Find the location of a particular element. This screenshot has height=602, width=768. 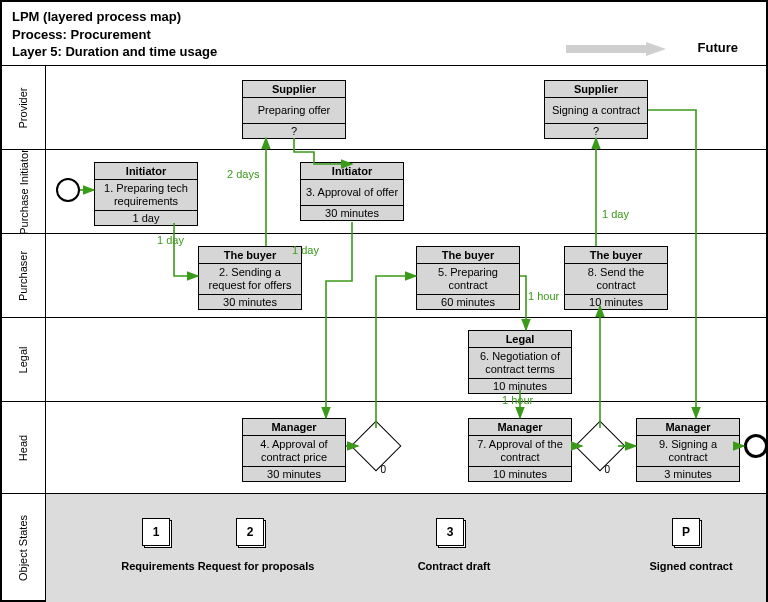

object-state-3: 3 is located at coordinates (450, 532).